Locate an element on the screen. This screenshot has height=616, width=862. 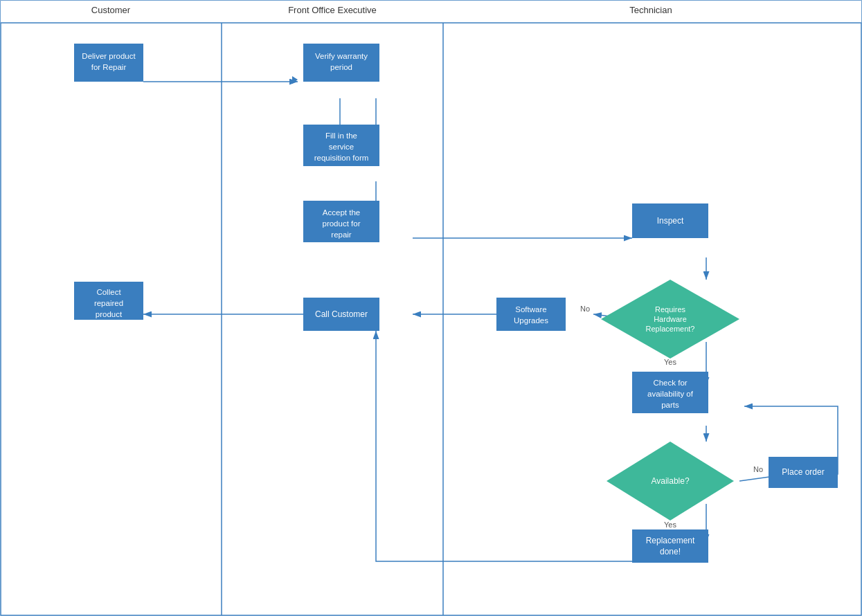
svg-text: period is located at coordinates (341, 67).